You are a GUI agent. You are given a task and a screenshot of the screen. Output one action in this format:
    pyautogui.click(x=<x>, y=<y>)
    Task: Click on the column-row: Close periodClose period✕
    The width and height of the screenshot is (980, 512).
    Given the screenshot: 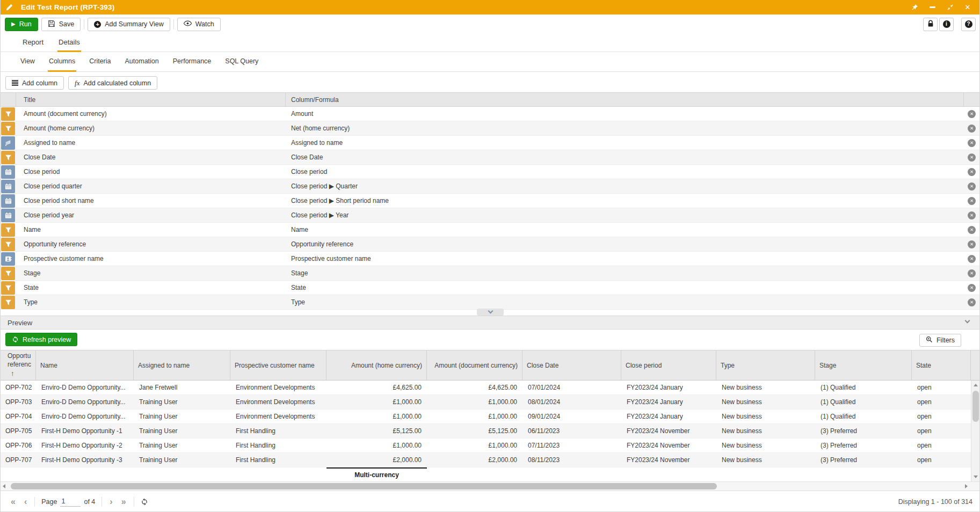 What is the action you would take?
    pyautogui.click(x=490, y=172)
    